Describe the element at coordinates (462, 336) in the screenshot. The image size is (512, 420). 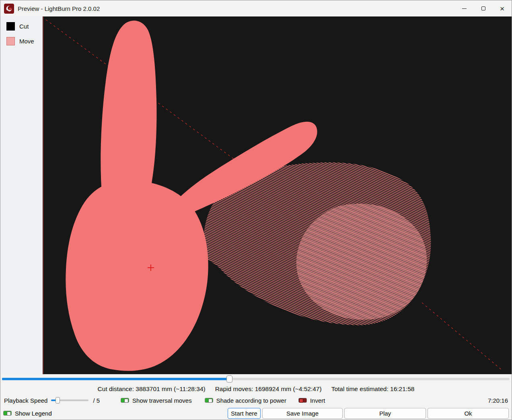
I see `traversal-move-line-bottom` at that location.